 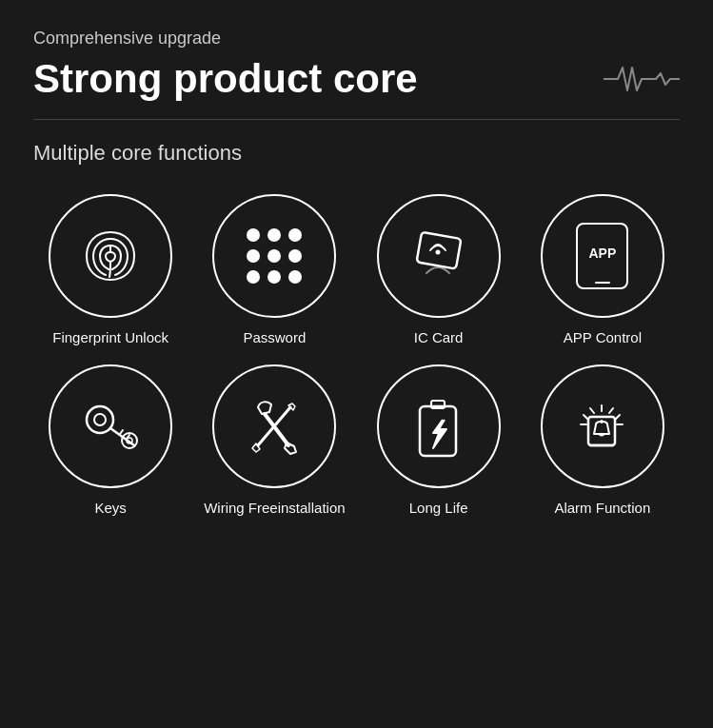 I want to click on icon-circle-app-control: APP, so click(x=603, y=256).